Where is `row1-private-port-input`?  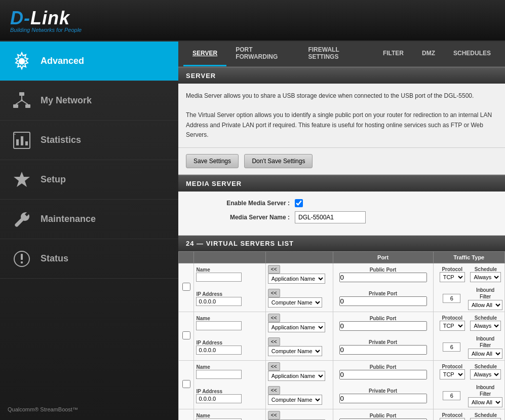
row1-private-port-input is located at coordinates (383, 301).